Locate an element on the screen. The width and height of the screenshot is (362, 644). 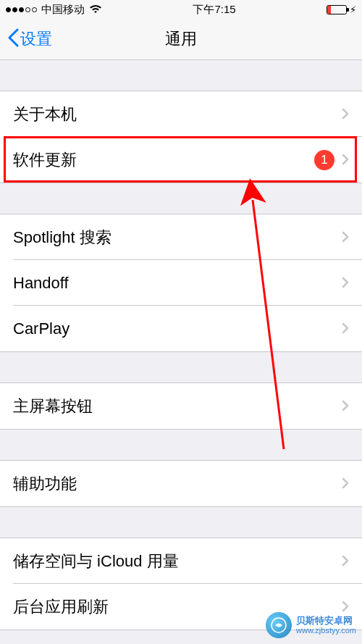
charging-icon: ⚡︎ is located at coordinates (353, 10).